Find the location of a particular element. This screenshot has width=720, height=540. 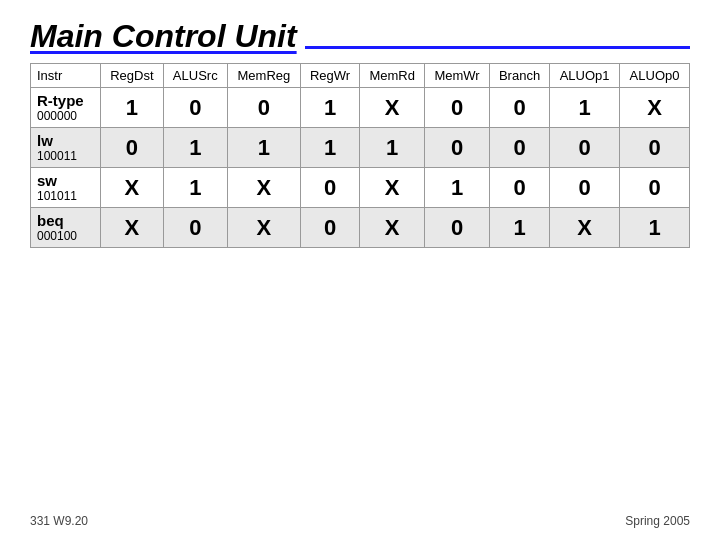

cell-lw-col2: 1 is located at coordinates (264, 148).